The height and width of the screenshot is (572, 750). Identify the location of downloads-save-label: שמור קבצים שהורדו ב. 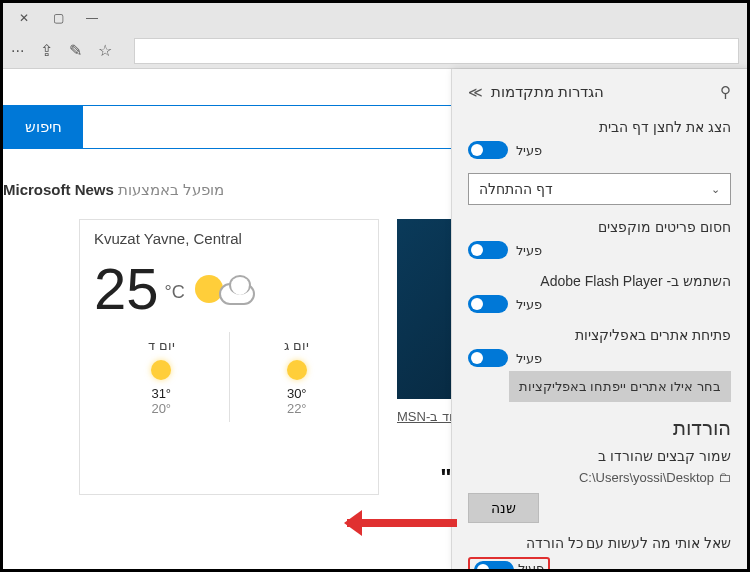
(600, 456).